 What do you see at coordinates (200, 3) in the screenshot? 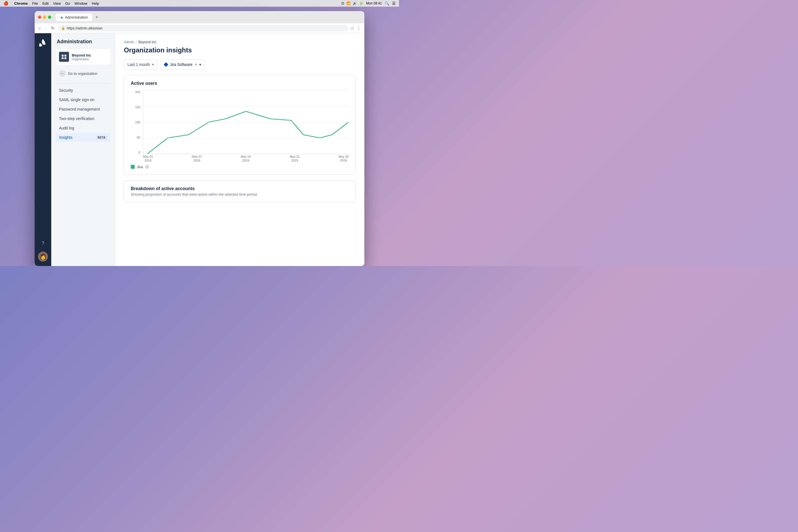
I see `menu-bar: 🍎 Chrome File Edit View Go Window Help ⊡…` at bounding box center [200, 3].